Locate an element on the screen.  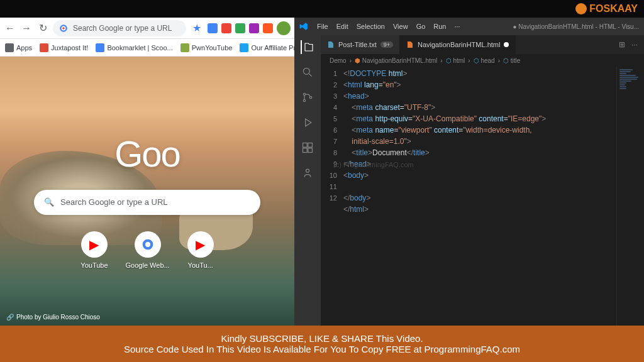
breadcrumb-item: Demo is located at coordinates (338, 60).